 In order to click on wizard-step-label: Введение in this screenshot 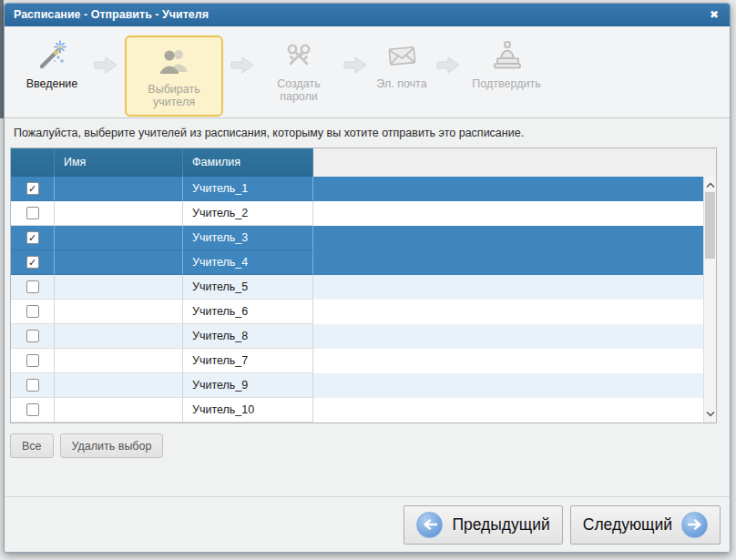, I will do `click(53, 84)`.